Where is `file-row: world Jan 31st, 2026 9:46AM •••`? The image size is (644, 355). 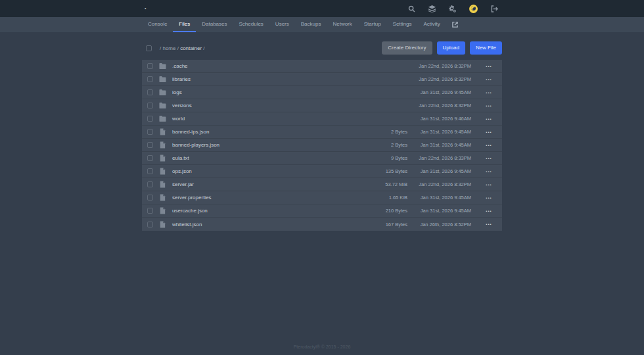 file-row: world Jan 31st, 2026 9:46AM ••• is located at coordinates (322, 119).